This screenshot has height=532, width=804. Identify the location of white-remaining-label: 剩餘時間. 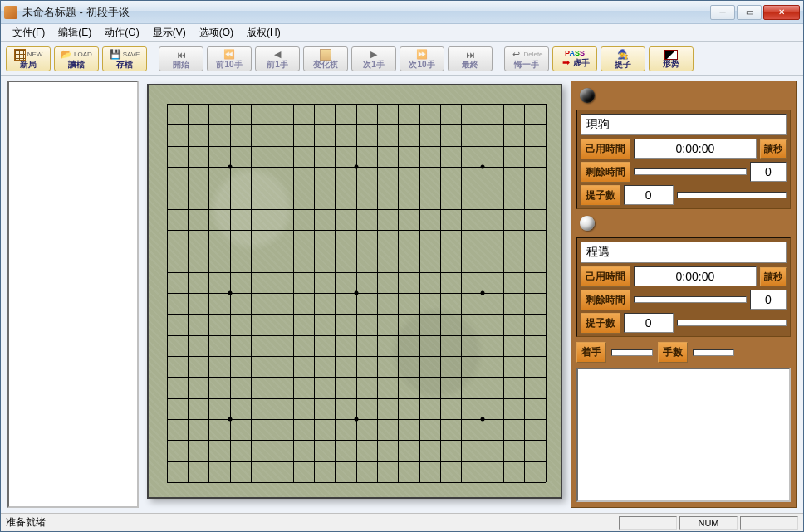
(605, 300).